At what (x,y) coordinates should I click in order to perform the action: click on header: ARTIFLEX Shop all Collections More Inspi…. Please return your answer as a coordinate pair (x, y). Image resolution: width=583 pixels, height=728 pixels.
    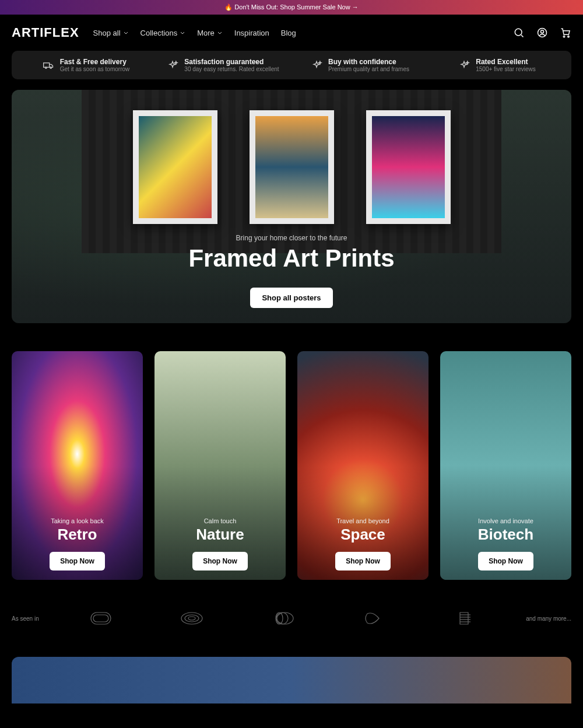
    Looking at the image, I should click on (292, 33).